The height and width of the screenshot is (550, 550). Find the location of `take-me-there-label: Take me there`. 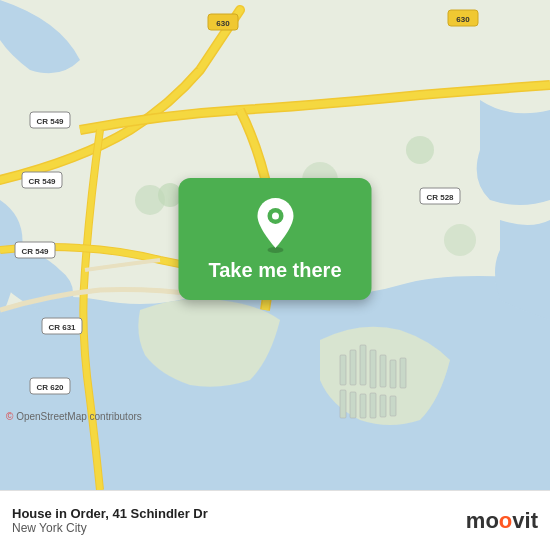

take-me-there-label: Take me there is located at coordinates (274, 270).